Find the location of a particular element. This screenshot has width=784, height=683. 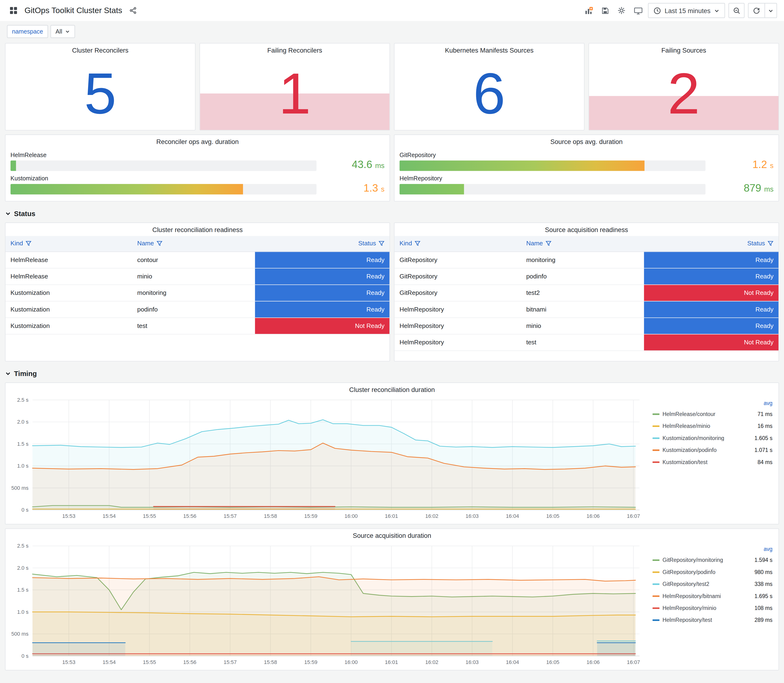

legend-series-name: Kustomization/monitoring is located at coordinates (707, 438).